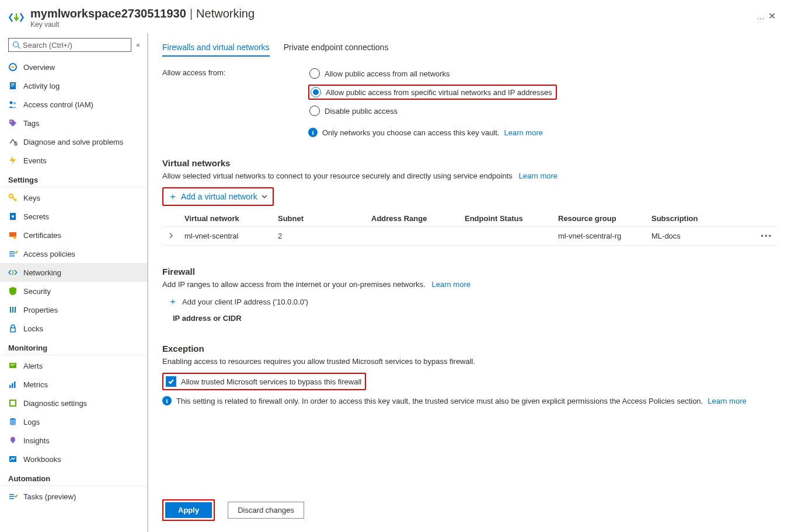  What do you see at coordinates (74, 160) in the screenshot?
I see `sidebar-item-events: Events` at bounding box center [74, 160].